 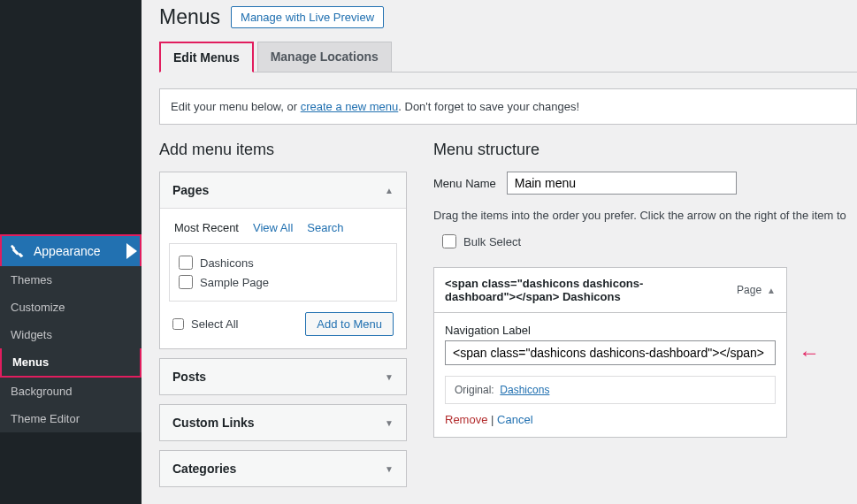 What do you see at coordinates (207, 57) in the screenshot?
I see `tab-edit-menus: Edit Menus` at bounding box center [207, 57].